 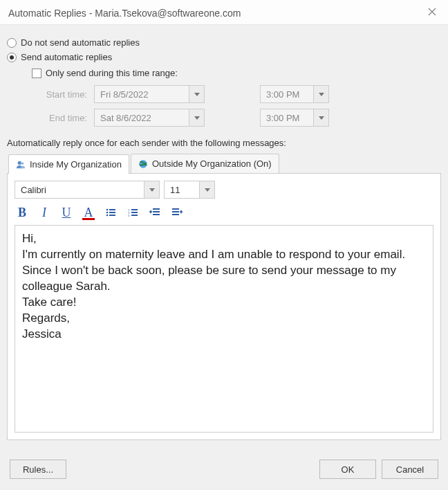 What do you see at coordinates (129, 216) in the screenshot?
I see `svg-text: 3` at bounding box center [129, 216].